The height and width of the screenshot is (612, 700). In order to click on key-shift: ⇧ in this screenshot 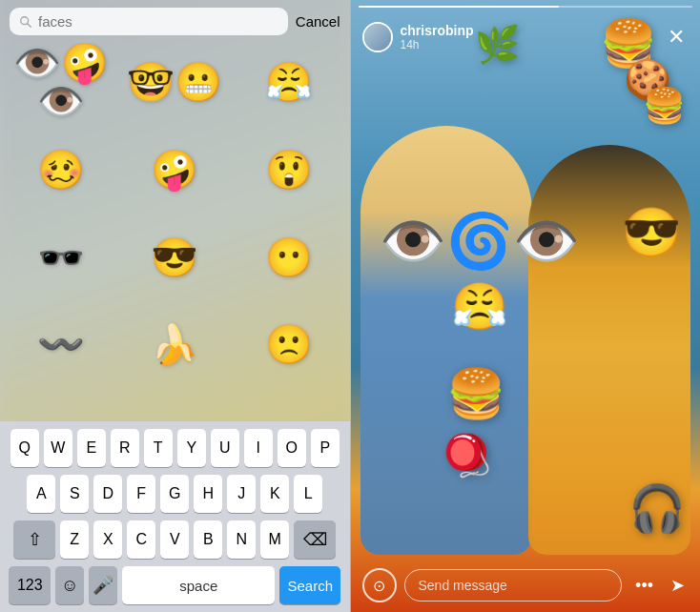, I will do `click(34, 540)`.